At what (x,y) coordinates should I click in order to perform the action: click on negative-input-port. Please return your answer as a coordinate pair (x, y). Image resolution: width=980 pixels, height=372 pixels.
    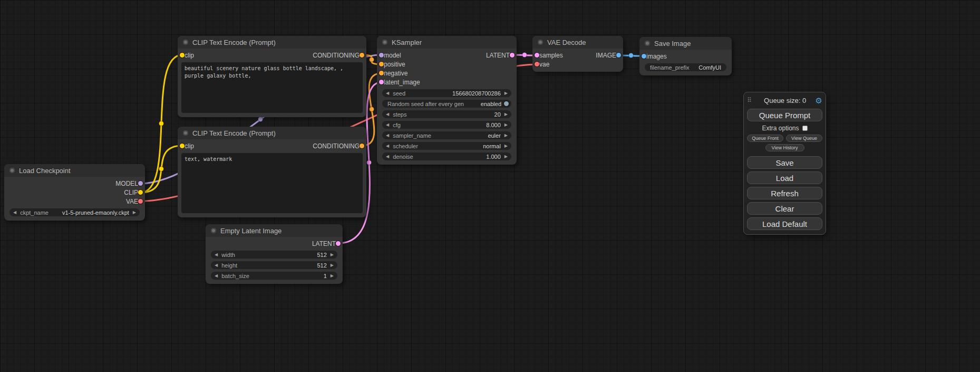
    Looking at the image, I should click on (382, 73).